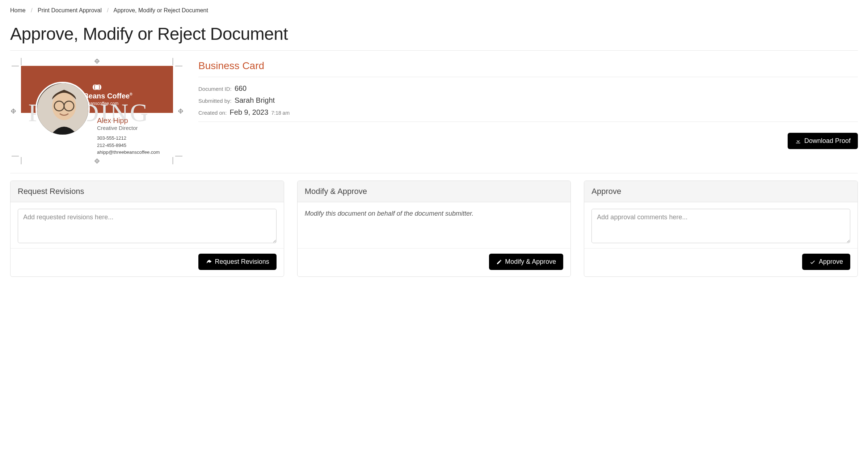  I want to click on card-phone-2: 212-455-8945, so click(128, 145).